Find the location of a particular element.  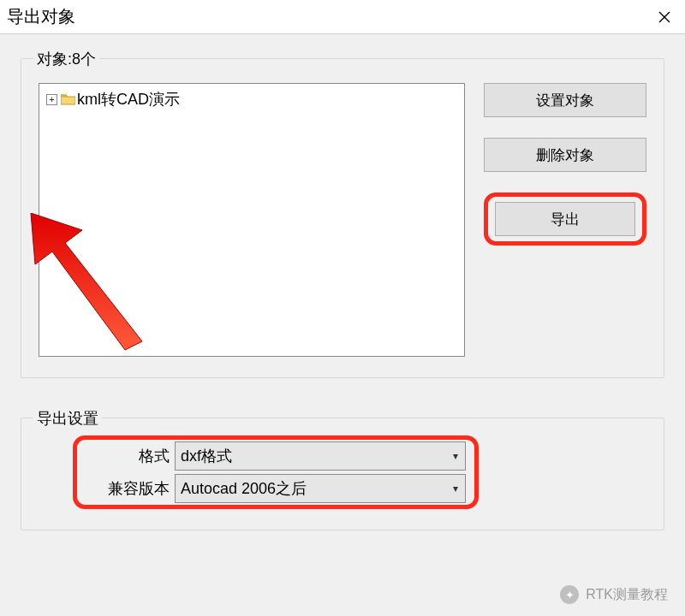

settings-highlight: 格式 dxf格式 ▾ 兼容版本 Autocad 2006之后 ▾ is located at coordinates (276, 472).